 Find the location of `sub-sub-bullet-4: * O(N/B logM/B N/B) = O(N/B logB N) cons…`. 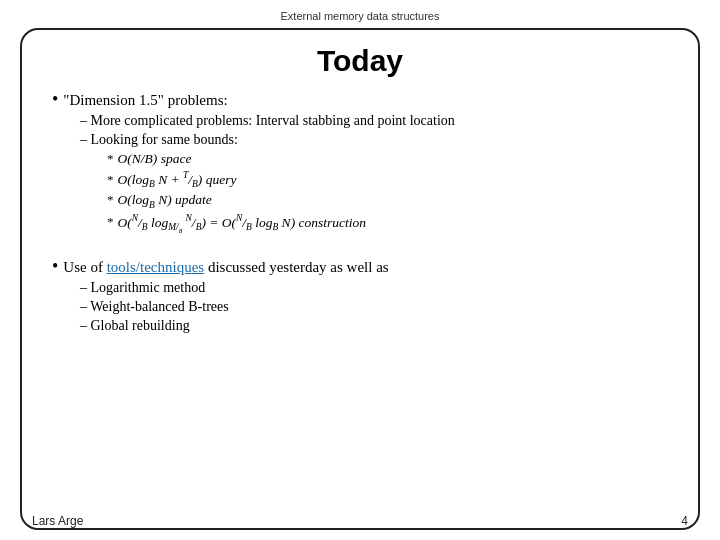

sub-sub-bullet-4: * O(N/B logM/B N/B) = O(N/B logB N) cons… is located at coordinates (388, 224).